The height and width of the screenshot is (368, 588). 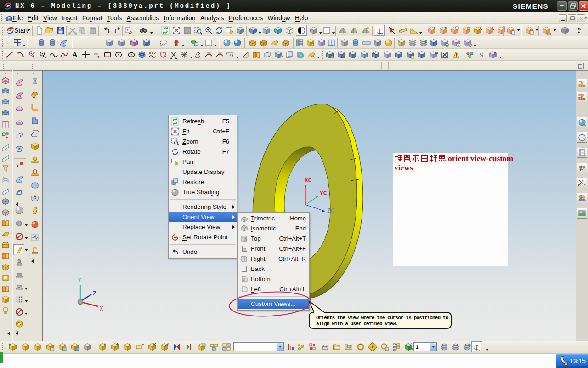 I want to click on svg-text: x, so click(x=17, y=166).